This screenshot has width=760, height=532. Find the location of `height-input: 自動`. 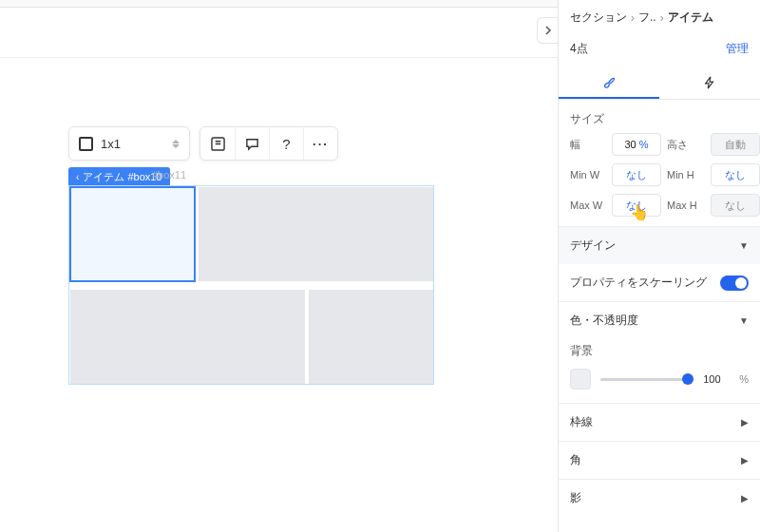

height-input: 自動 is located at coordinates (735, 144).